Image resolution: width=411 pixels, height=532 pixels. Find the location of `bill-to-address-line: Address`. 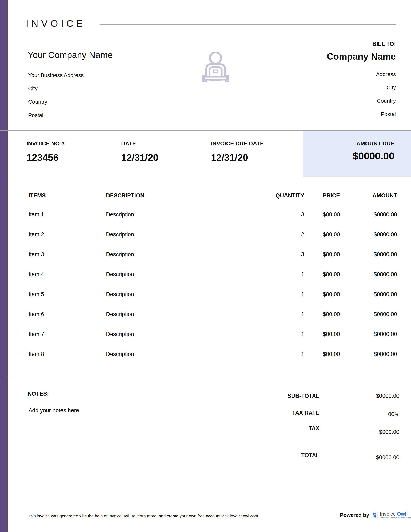

bill-to-address-line: Address is located at coordinates (361, 74).